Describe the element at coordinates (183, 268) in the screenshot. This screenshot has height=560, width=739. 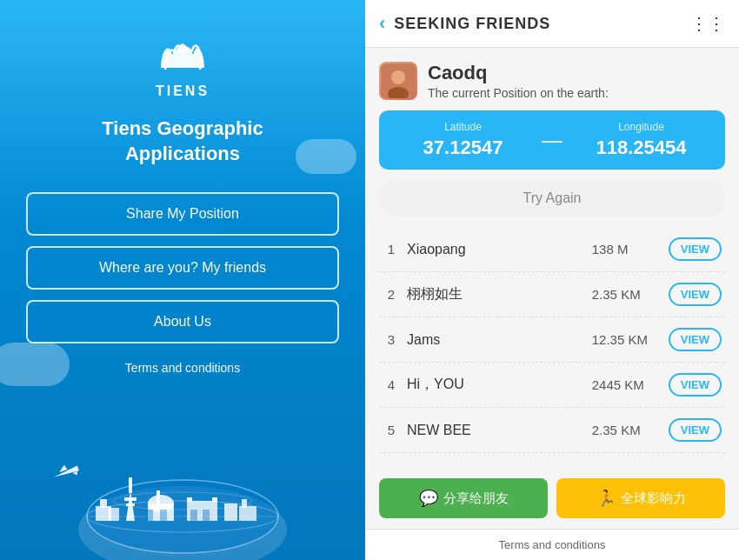
I see `menu-buttons: Share My Position Where are you? My frie…` at that location.